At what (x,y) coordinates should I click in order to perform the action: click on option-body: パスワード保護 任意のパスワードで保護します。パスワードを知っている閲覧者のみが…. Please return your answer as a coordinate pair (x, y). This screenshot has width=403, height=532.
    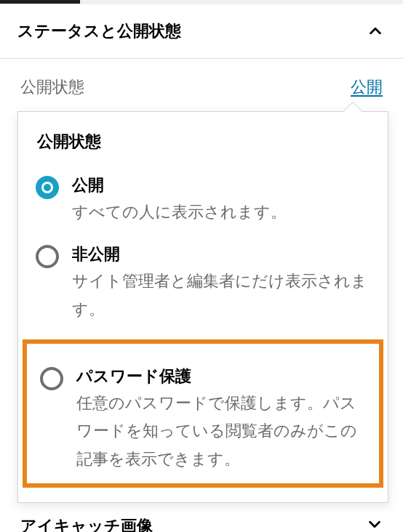
    Looking at the image, I should click on (220, 419).